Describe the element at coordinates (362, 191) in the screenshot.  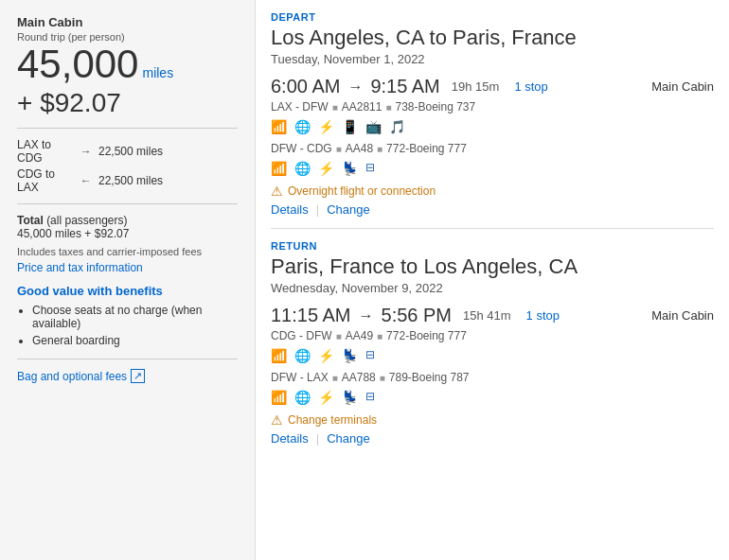
I see `depart-warning-text: Overnight flight or connection` at that location.